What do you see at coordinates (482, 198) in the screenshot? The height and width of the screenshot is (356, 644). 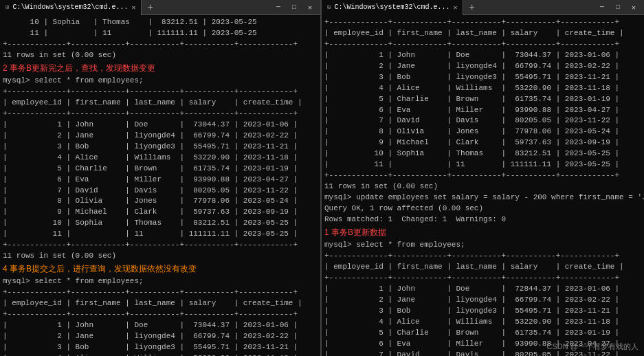 I see `right-update-cmd: mysql> update employees set salary = sal…` at bounding box center [482, 198].